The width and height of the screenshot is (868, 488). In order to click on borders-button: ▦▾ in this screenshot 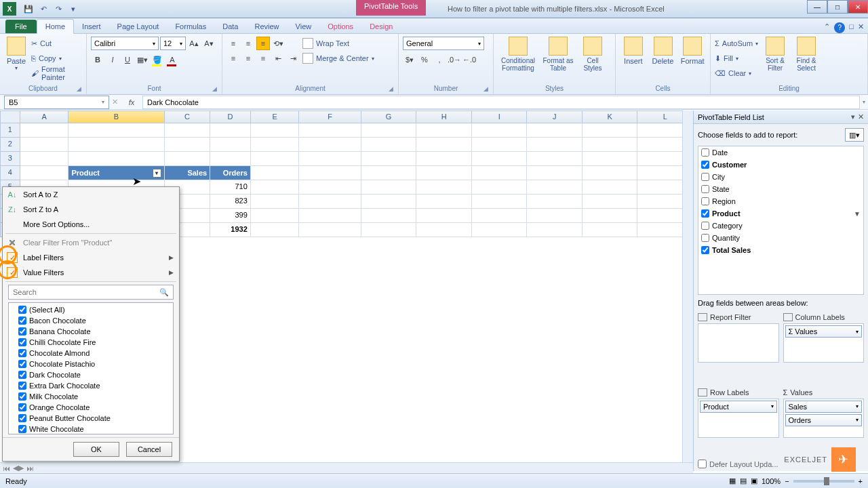, I will do `click(142, 60)`.